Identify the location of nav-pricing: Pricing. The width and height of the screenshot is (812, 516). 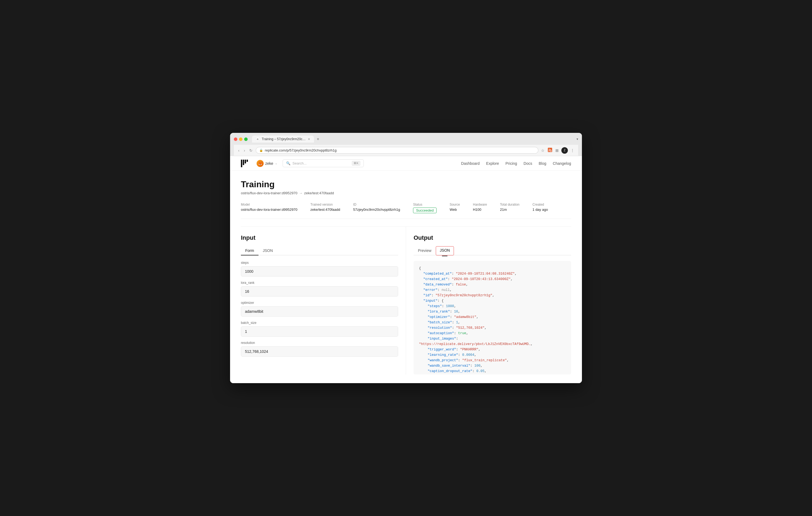
(511, 163).